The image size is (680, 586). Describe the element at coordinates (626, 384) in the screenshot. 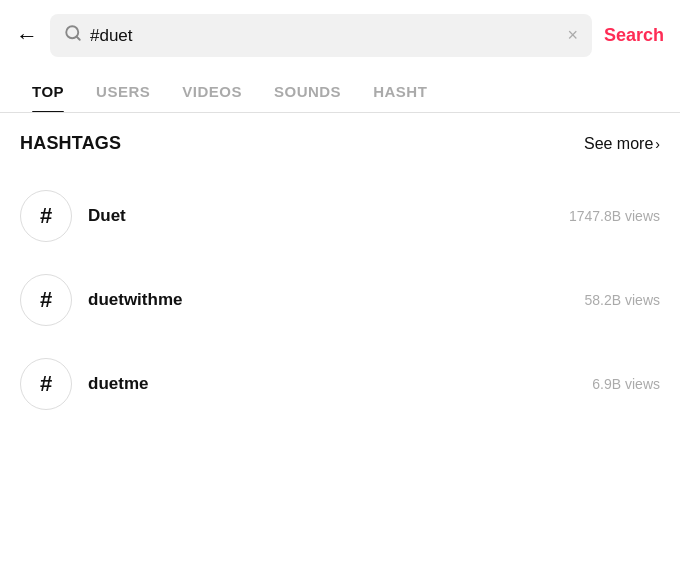

I see `hashtag-views: 6.9B views` at that location.